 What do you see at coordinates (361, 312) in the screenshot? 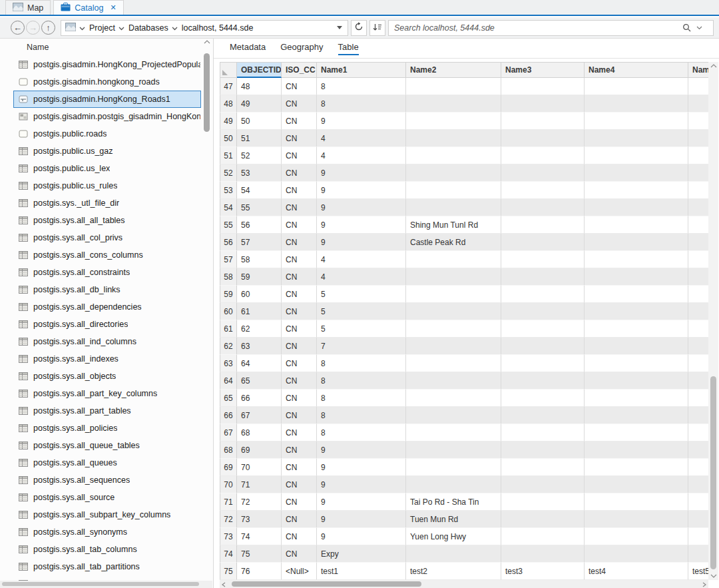
I see `table-cell: 5` at bounding box center [361, 312].